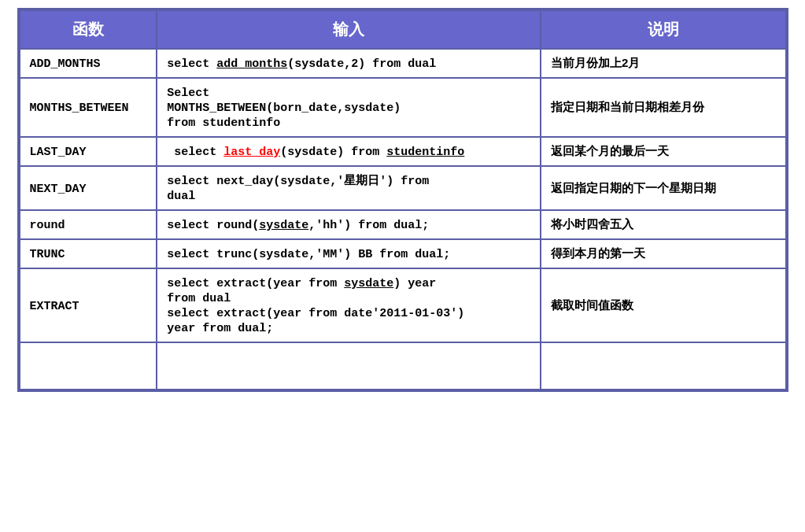 Image resolution: width=805 pixels, height=532 pixels. Describe the element at coordinates (88, 225) in the screenshot. I see `func-cell: round` at that location.